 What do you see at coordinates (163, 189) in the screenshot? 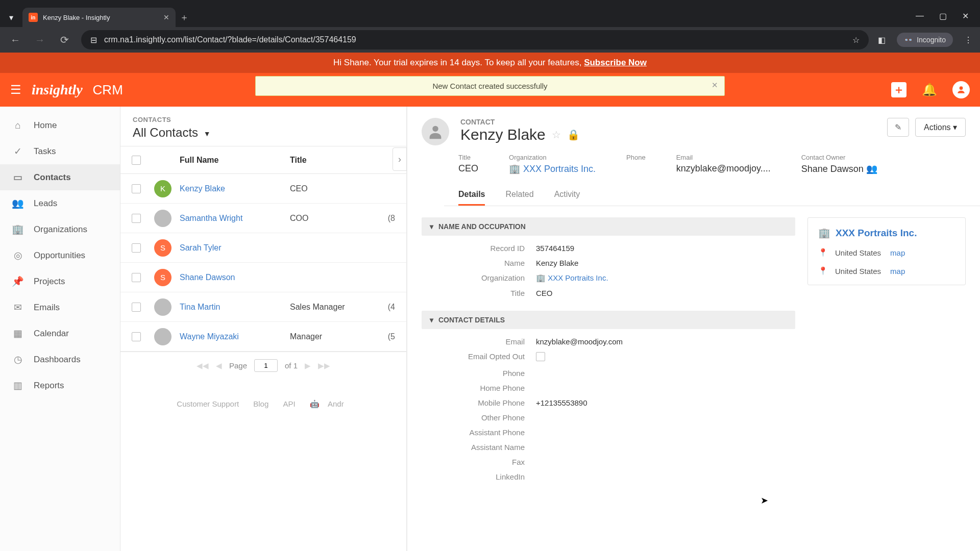
I see `contact-avatar-icon: K` at bounding box center [163, 189].